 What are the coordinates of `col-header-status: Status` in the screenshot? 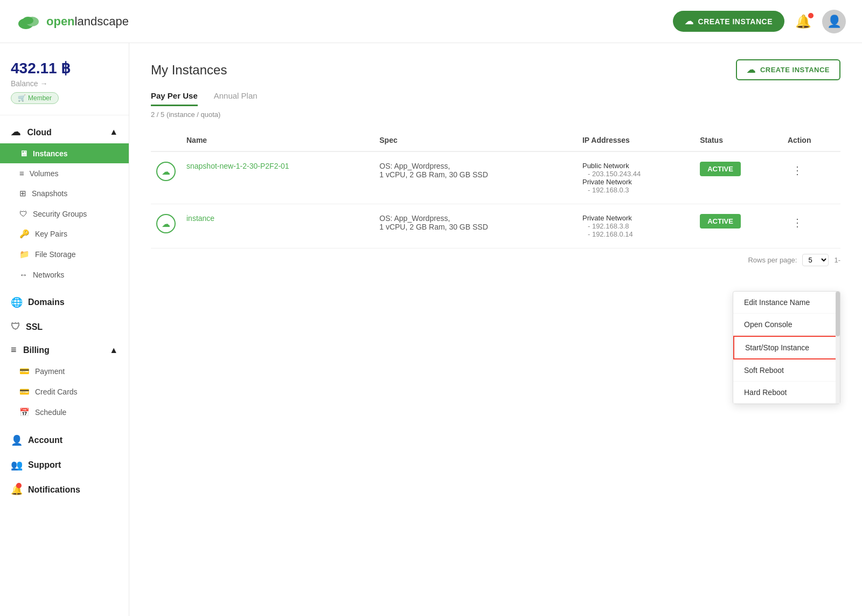 It's located at (738, 140).